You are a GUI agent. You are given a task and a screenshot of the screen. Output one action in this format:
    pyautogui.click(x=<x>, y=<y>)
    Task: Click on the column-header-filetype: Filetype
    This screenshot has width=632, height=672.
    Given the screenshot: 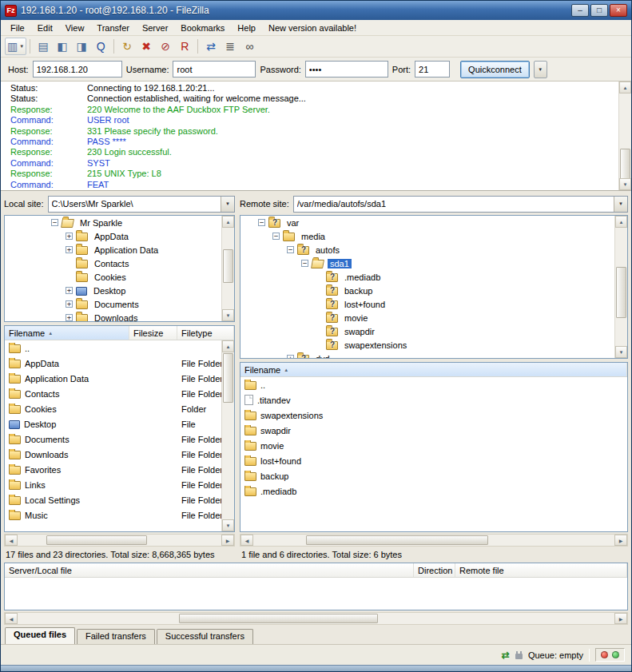 What is the action you would take?
    pyautogui.click(x=206, y=332)
    